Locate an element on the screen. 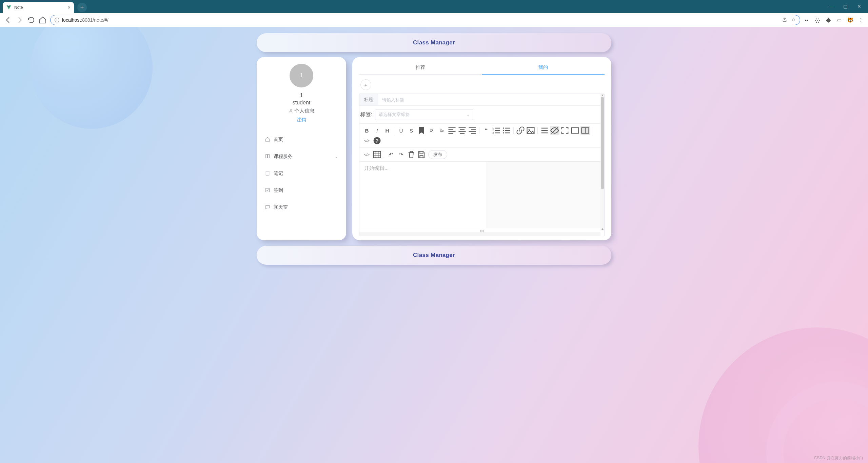 Image resolution: width=868 pixels, height=463 pixels. align-right-button is located at coordinates (472, 130).